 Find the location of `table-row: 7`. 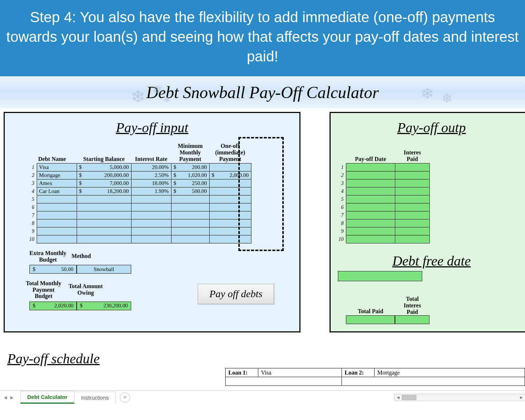

table-row: 7 is located at coordinates (384, 215).